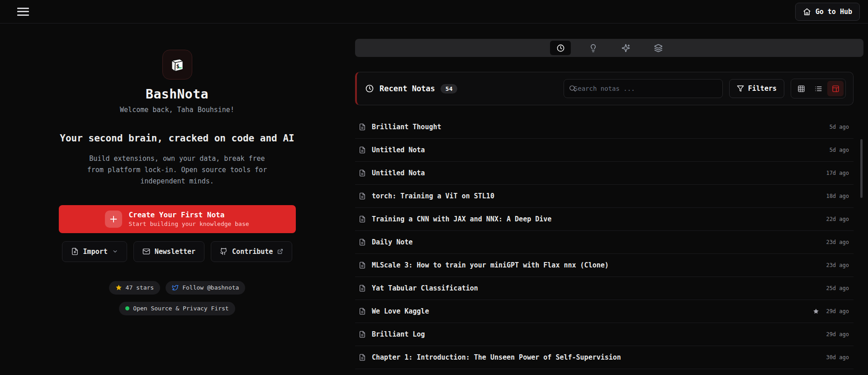 The width and height of the screenshot is (868, 375). Describe the element at coordinates (211, 287) in the screenshot. I see `follow-label: Follow @bashnota` at that location.